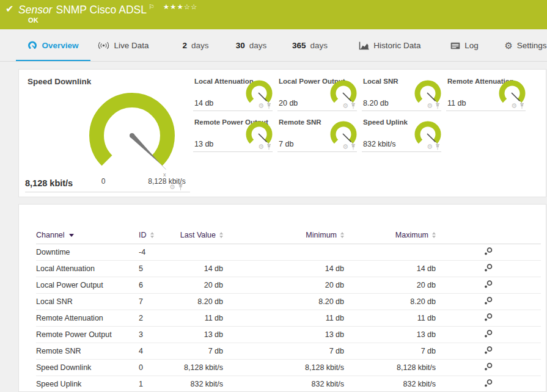 The image size is (547, 392). What do you see at coordinates (390, 45) in the screenshot?
I see `tab-historic-data: Historic Data` at bounding box center [390, 45].